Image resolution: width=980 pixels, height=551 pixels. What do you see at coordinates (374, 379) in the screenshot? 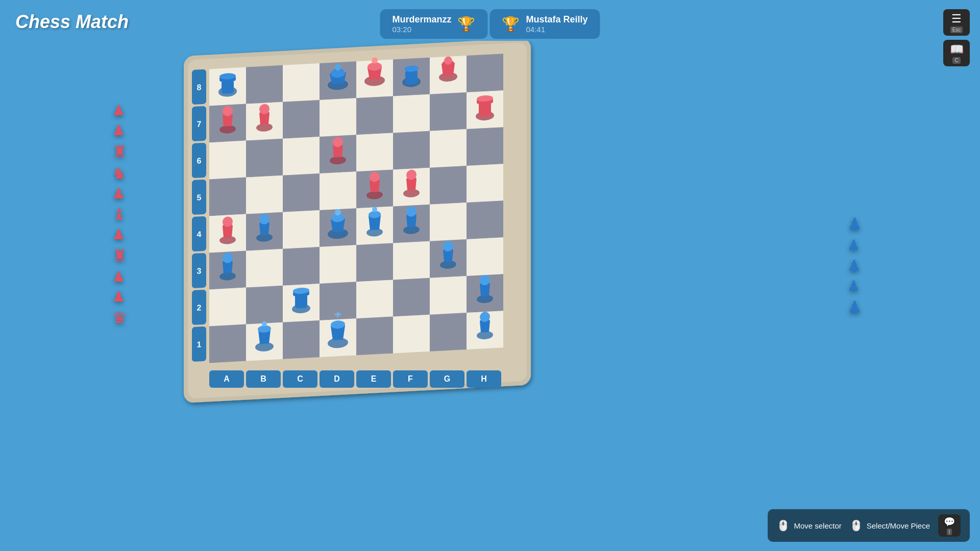
I see `svg-text: E` at bounding box center [374, 379].